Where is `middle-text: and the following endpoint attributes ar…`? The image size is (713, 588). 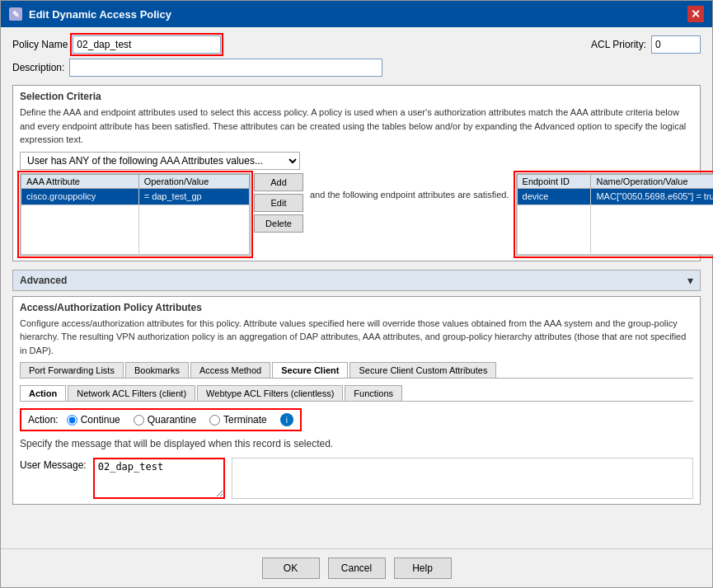
middle-text: and the following endpoint attributes ar… is located at coordinates (410, 186).